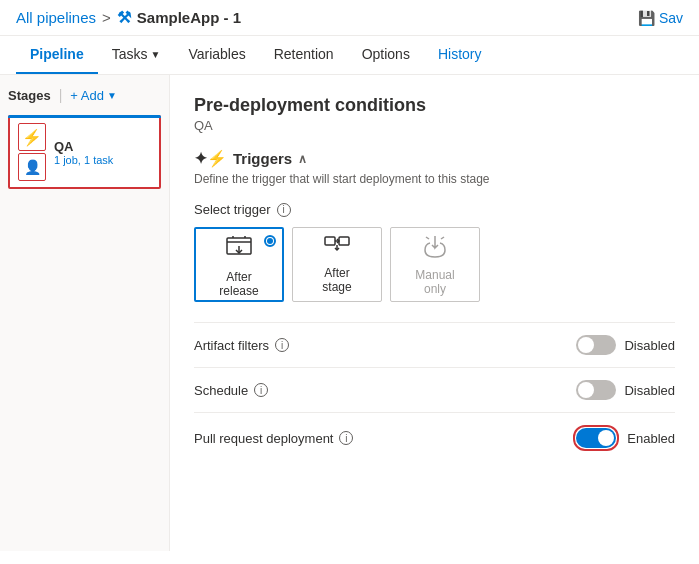  Describe the element at coordinates (434, 264) in the screenshot. I see `trigger-options: After release After stage` at that location.